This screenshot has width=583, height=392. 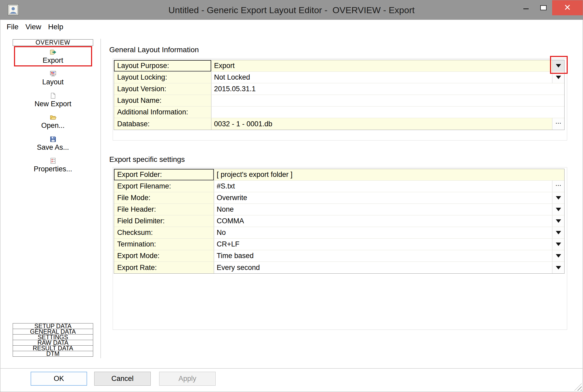 What do you see at coordinates (56, 27) in the screenshot?
I see `menu-help: Help` at bounding box center [56, 27].